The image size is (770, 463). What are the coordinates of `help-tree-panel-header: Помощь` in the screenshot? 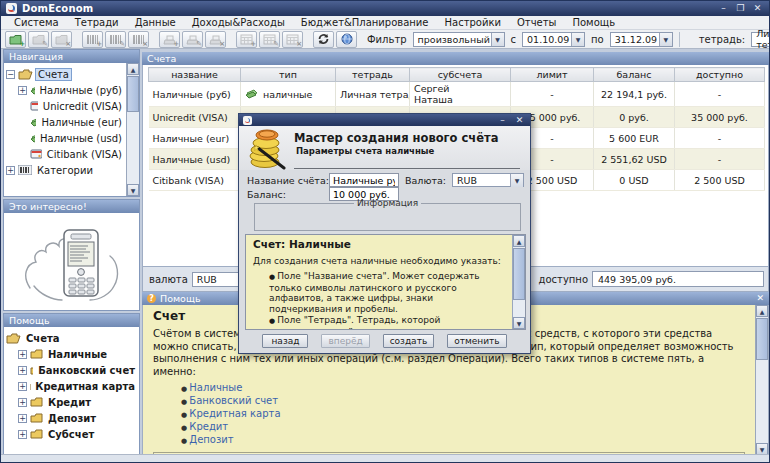 It's located at (72, 320).